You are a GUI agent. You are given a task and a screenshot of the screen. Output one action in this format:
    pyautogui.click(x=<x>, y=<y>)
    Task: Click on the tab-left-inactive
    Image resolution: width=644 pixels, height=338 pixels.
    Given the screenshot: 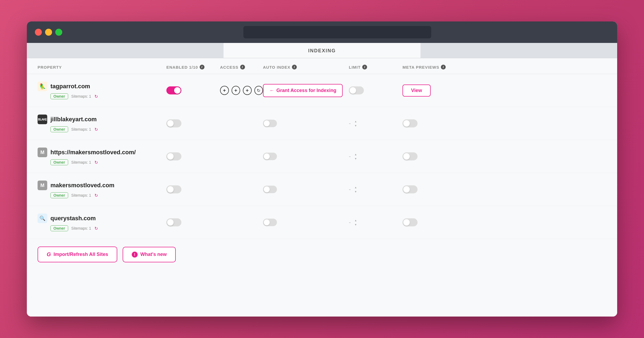 What is the action you would take?
    pyautogui.click(x=125, y=50)
    